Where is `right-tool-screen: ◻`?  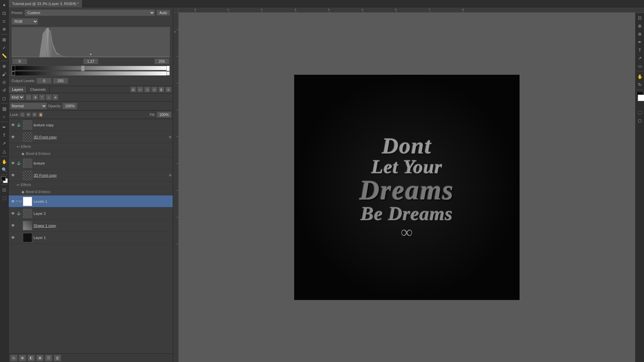 right-tool-screen: ◻ is located at coordinates (640, 120).